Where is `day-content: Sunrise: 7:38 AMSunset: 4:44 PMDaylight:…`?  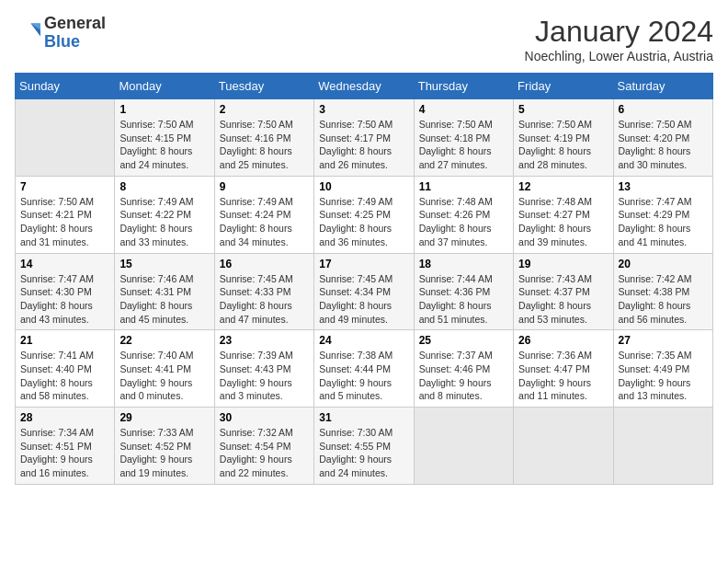
day-content: Sunrise: 7:38 AMSunset: 4:44 PMDaylight:… is located at coordinates (364, 375).